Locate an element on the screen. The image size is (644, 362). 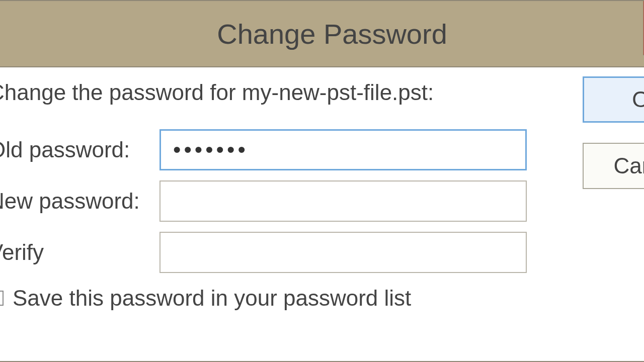
save-password-label: Save this password in your password list is located at coordinates (212, 298).